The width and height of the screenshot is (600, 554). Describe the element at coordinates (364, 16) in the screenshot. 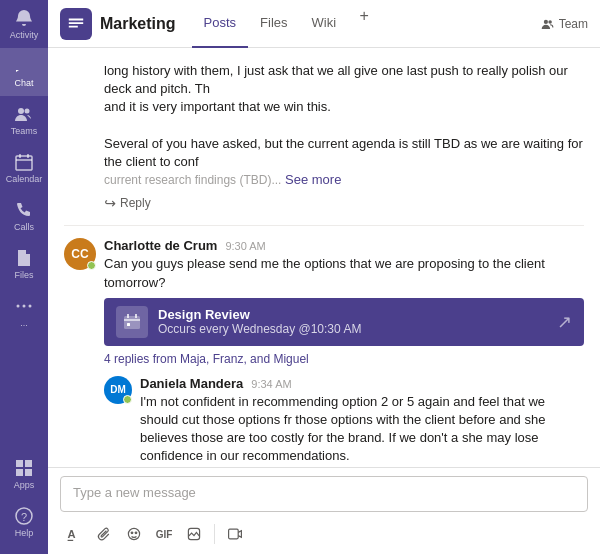

I see `add-tab-button: +` at that location.